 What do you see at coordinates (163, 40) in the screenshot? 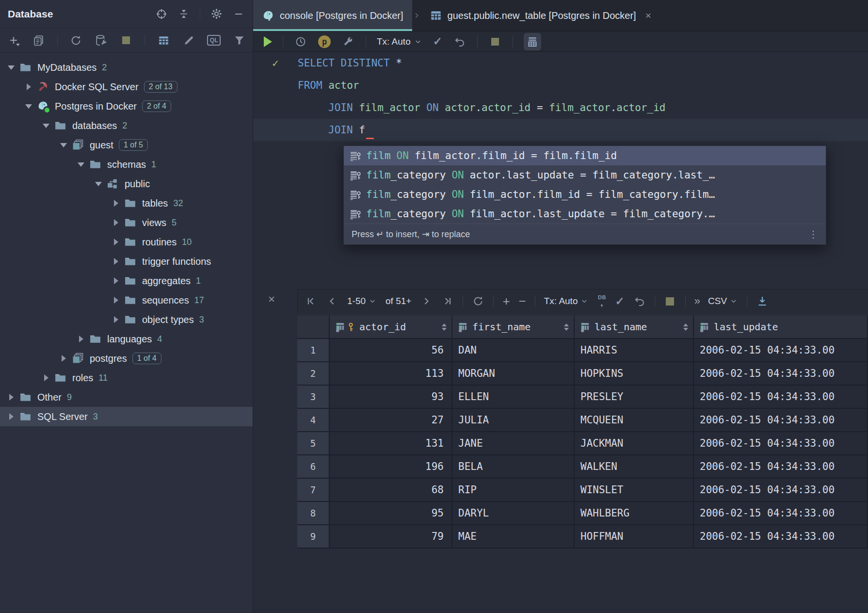
I see `table-view-icon` at bounding box center [163, 40].